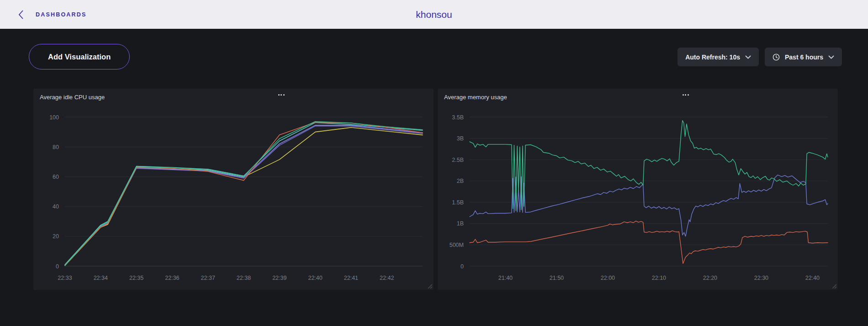 This screenshot has width=868, height=326. I want to click on x-axis-label: 22:30, so click(761, 278).